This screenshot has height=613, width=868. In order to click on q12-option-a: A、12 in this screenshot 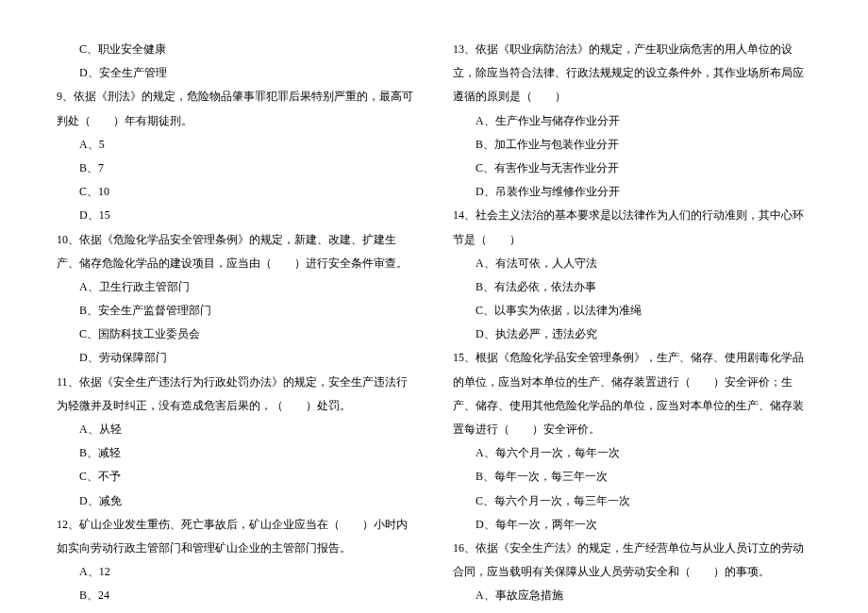, I will do `click(247, 572)`.